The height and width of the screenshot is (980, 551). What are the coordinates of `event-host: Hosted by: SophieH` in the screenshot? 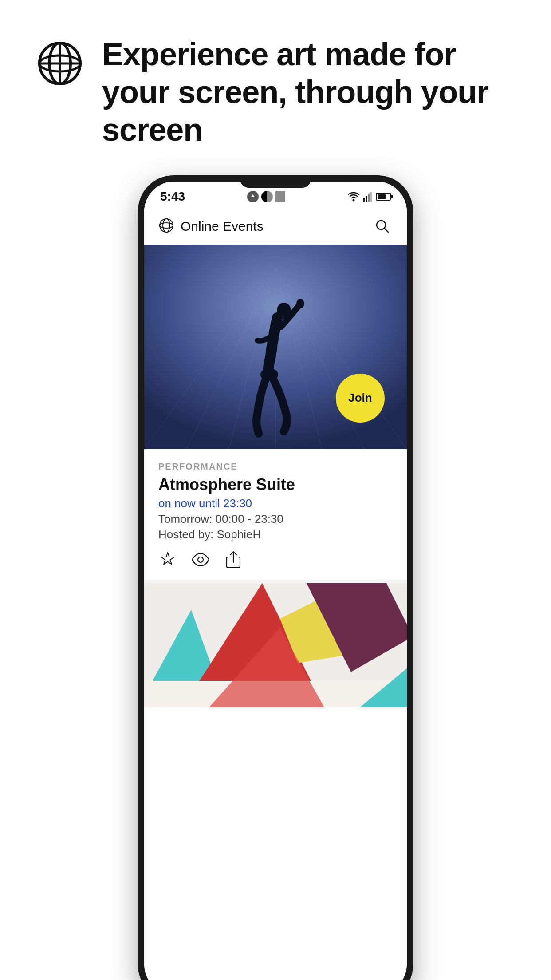 It's located at (276, 534).